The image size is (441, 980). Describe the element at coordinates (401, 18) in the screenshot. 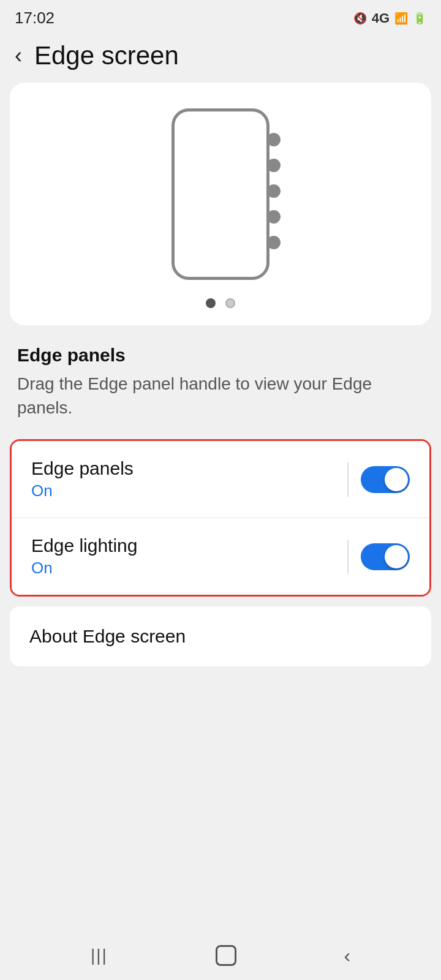

I see `signal-icon: 📶` at that location.